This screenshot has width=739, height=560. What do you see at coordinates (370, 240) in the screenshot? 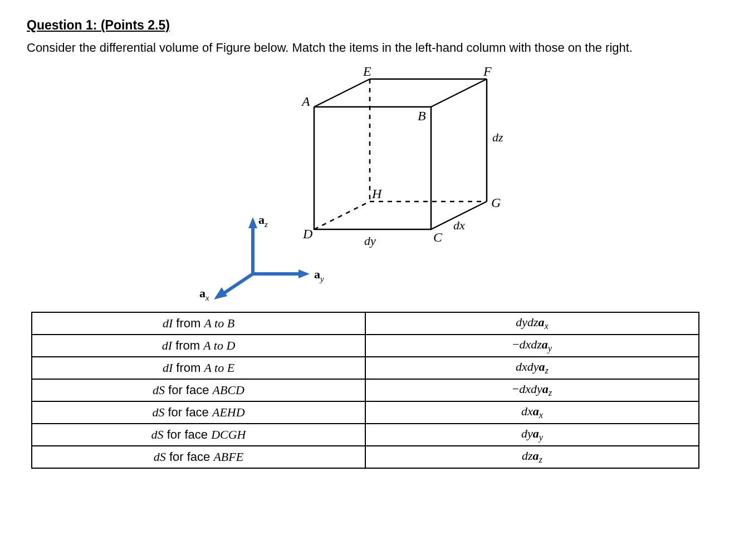
I see `edge-dy: dy` at bounding box center [370, 240].